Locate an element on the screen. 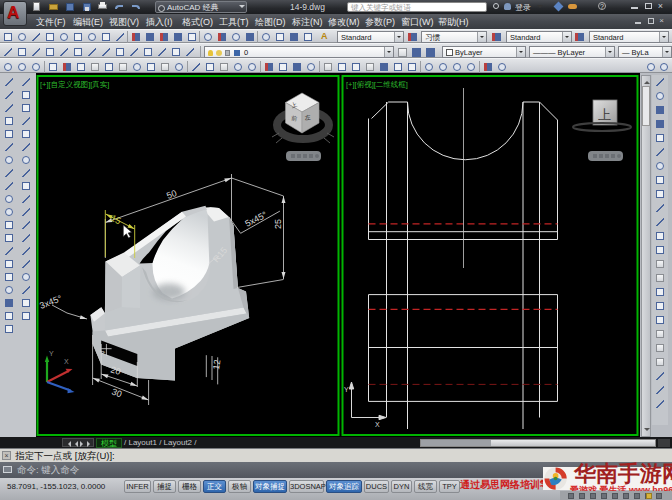 The width and height of the screenshot is (672, 500). svg-text: 上 is located at coordinates (604, 114).